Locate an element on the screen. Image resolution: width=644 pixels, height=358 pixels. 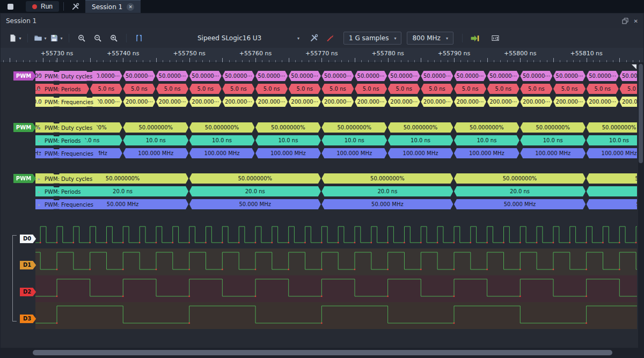
device-select: Sipeed SLogic16 U3 ▾ is located at coordinates (248, 38).